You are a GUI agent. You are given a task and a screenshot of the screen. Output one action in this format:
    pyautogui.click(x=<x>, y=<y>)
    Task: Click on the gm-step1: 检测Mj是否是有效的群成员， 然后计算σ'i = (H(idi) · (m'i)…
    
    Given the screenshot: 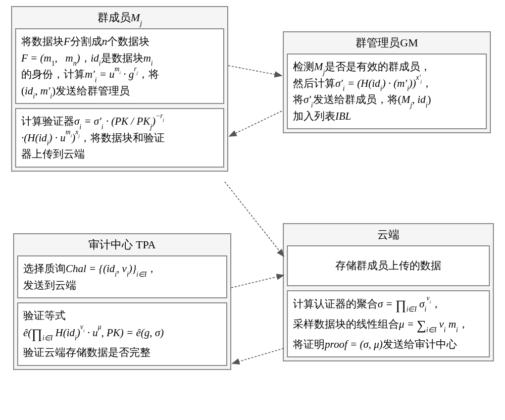 What is the action you would take?
    pyautogui.click(x=387, y=91)
    